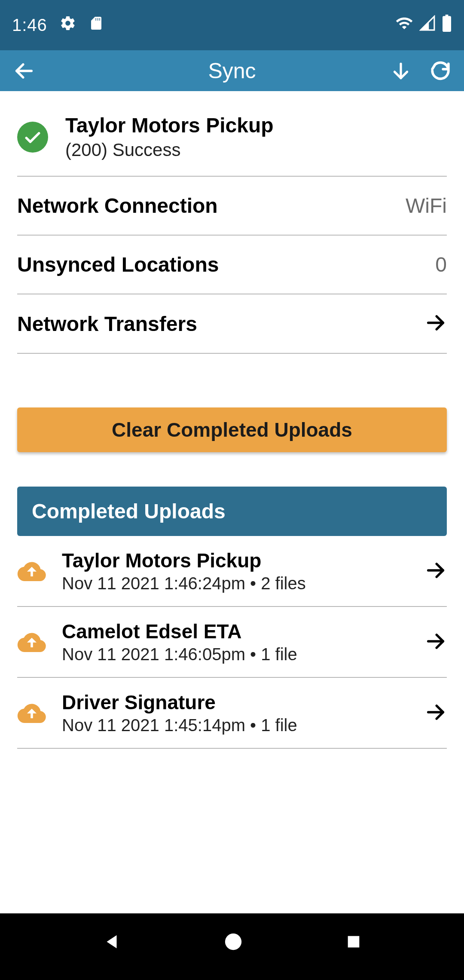  I want to click on unsynced-locations-label: Unsynced Locations, so click(118, 265).